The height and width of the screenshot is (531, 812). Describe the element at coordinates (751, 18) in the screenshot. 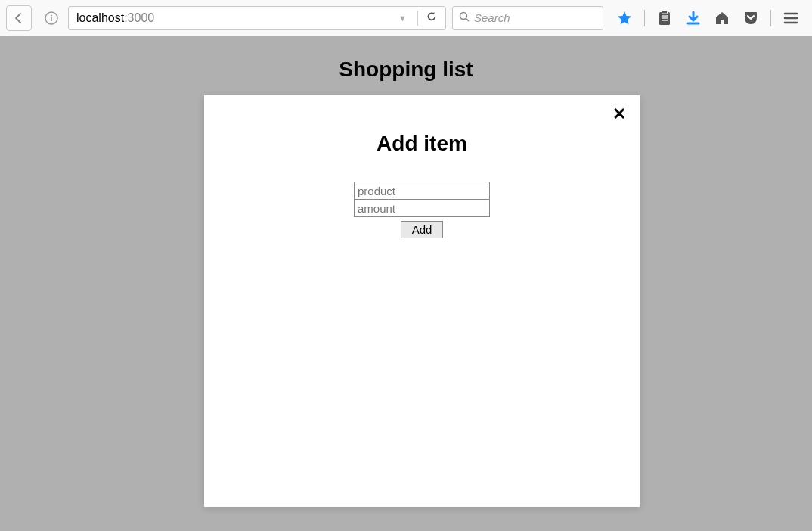

I see `pocket-icon` at that location.